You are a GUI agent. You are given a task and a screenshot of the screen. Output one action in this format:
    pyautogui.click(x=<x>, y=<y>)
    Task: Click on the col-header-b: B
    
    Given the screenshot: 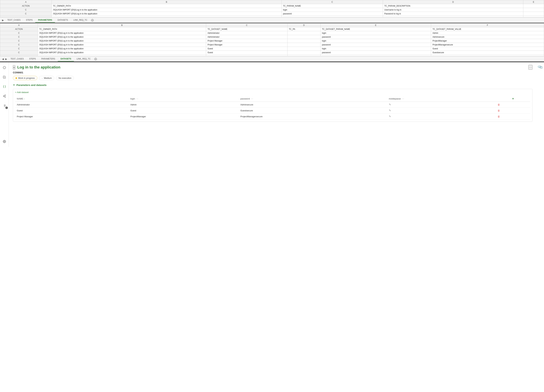 What is the action you would take?
    pyautogui.click(x=166, y=2)
    